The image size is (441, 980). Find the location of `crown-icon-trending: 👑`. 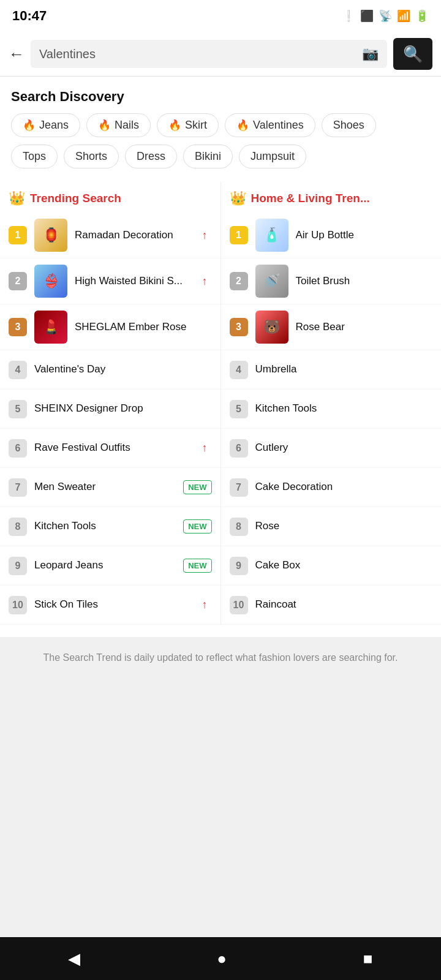

crown-icon-trending: 👑 is located at coordinates (17, 198).